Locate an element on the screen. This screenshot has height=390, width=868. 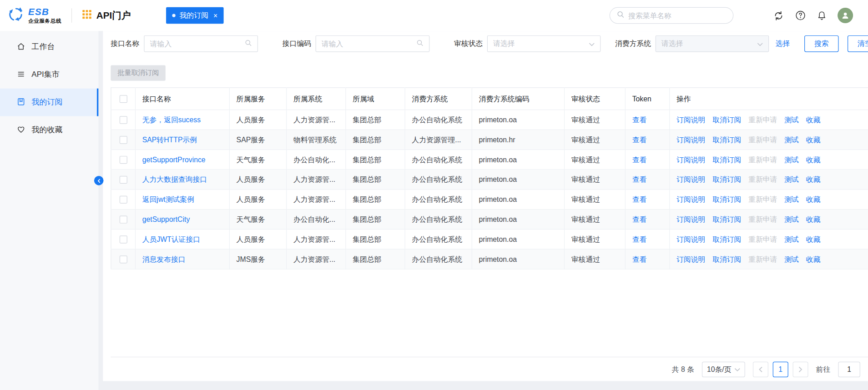
interface-name-link: 人力大数据查询接口 is located at coordinates (175, 179).